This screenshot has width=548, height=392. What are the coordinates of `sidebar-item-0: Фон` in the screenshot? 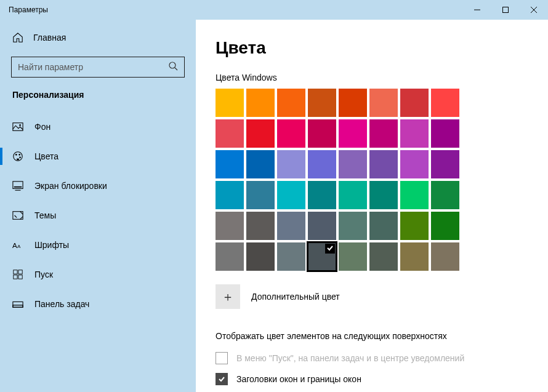 It's located at (98, 127).